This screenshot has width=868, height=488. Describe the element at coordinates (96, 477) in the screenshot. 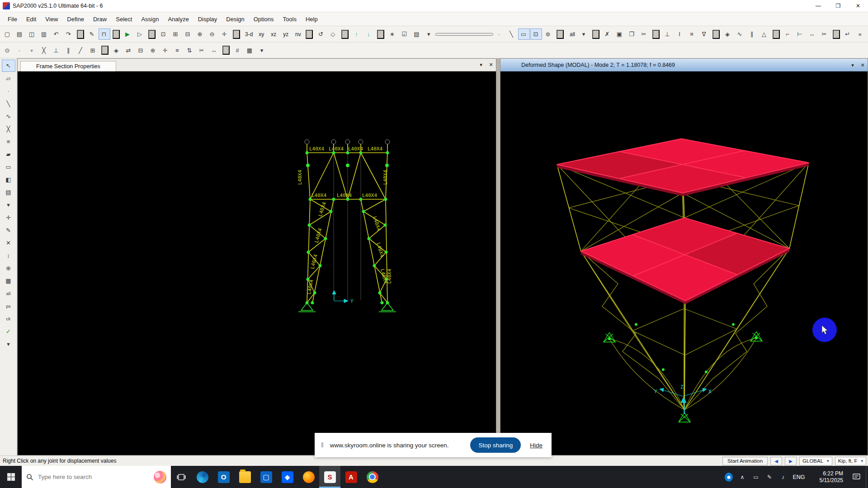

I see `taskbar-search` at that location.